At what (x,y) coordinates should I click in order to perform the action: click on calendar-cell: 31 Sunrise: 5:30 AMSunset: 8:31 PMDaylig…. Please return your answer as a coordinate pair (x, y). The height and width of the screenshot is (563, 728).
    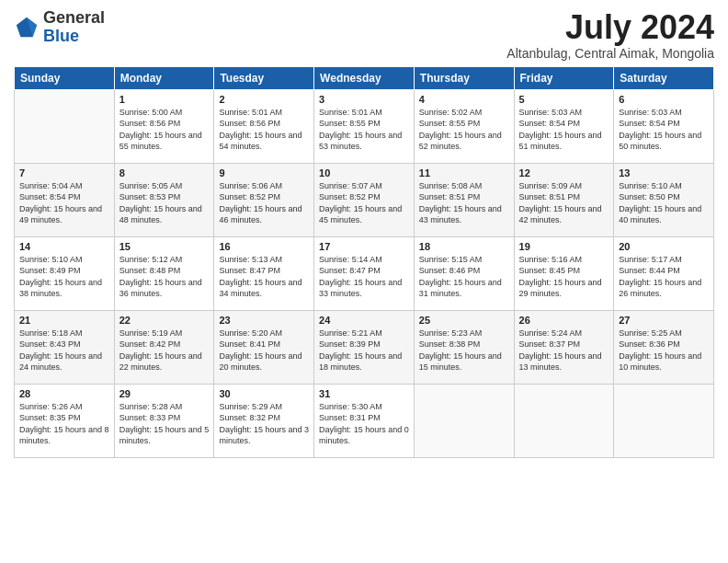
    Looking at the image, I should click on (364, 420).